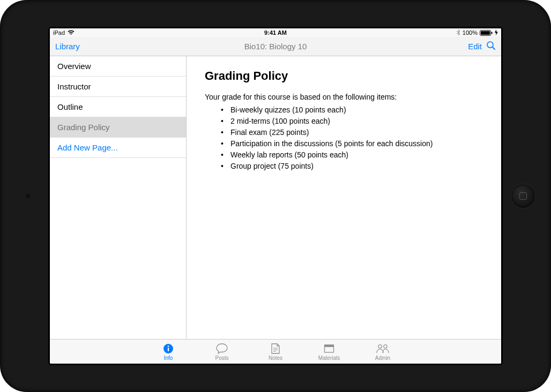 The height and width of the screenshot is (392, 551). Describe the element at coordinates (276, 46) in the screenshot. I see `page-title: Bio10: Biology 10` at that location.